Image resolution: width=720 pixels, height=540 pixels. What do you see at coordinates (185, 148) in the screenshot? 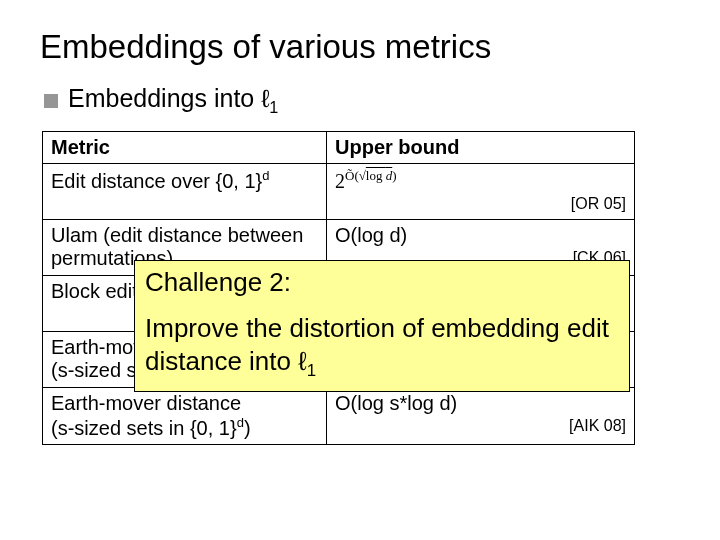
I see `header-metric: Metric` at bounding box center [185, 148].